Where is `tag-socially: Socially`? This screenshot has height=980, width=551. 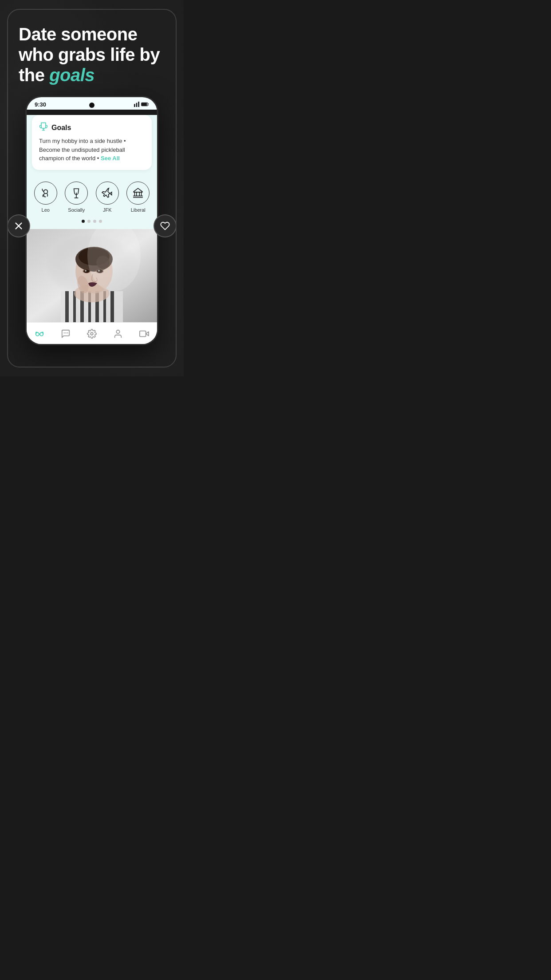
tag-socially: Socially is located at coordinates (76, 197).